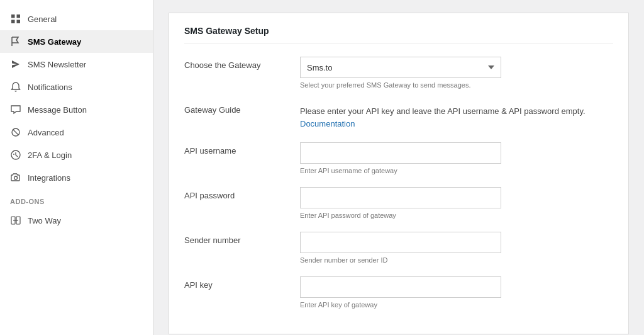 This screenshot has height=335, width=644. What do you see at coordinates (457, 248) in the screenshot?
I see `field-sender-number: Sender number or sender ID` at bounding box center [457, 248].